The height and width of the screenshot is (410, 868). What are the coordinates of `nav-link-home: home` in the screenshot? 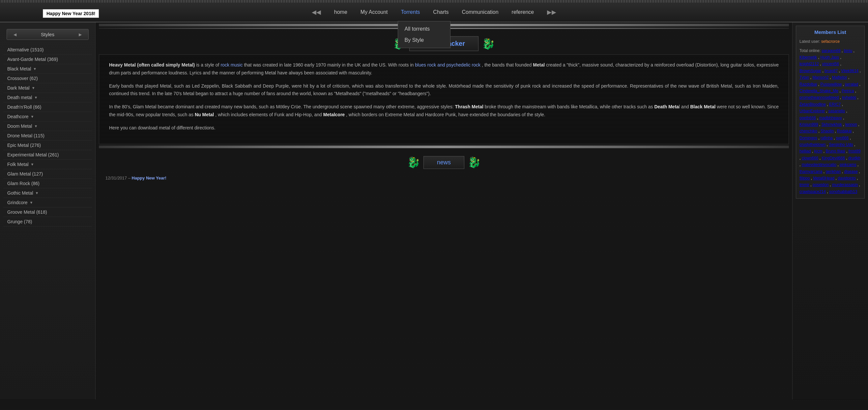 It's located at (341, 12).